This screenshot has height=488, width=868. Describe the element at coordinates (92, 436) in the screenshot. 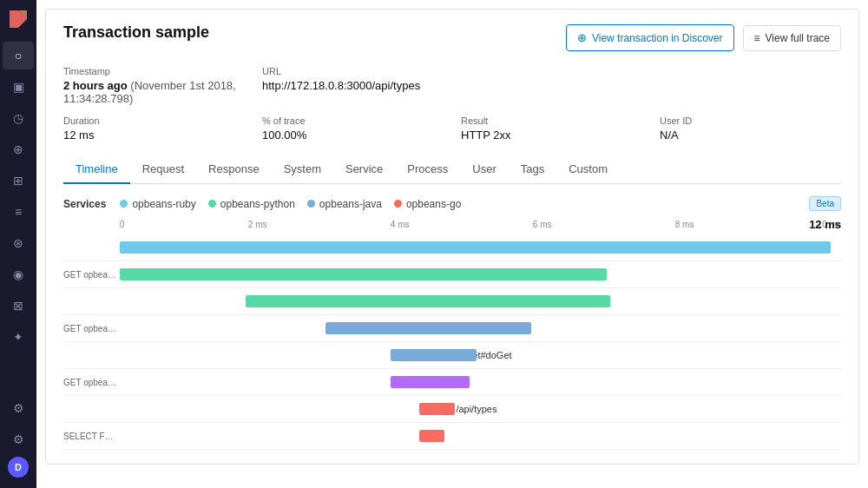

I see `trace-row-label: SELECT FROM product_types` at that location.